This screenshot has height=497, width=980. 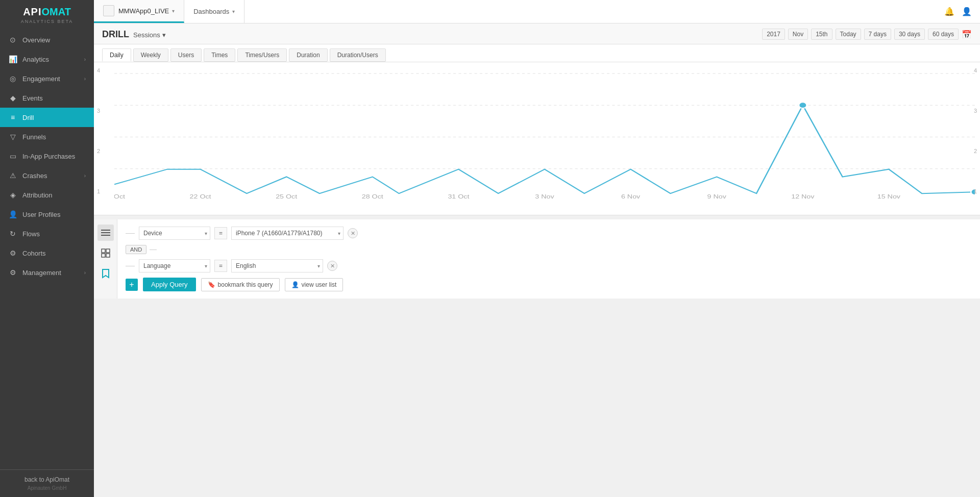 I want to click on sidebar-item-flows: ↻ Flows, so click(x=47, y=234).